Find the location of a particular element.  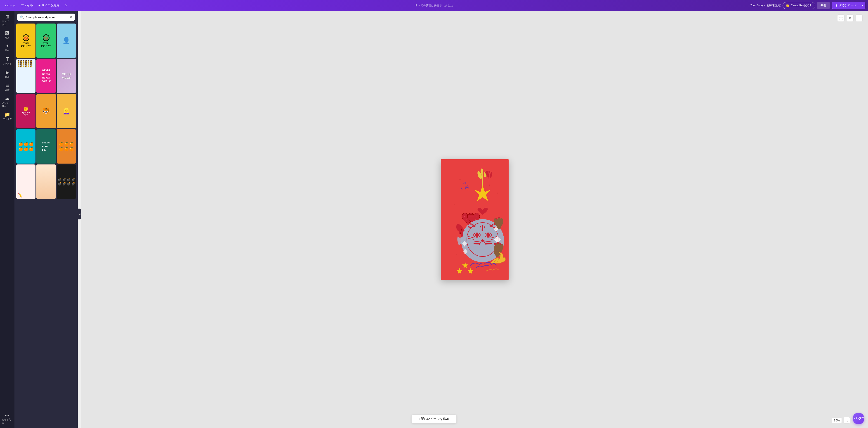

list-item: ✏️ is located at coordinates (26, 169).